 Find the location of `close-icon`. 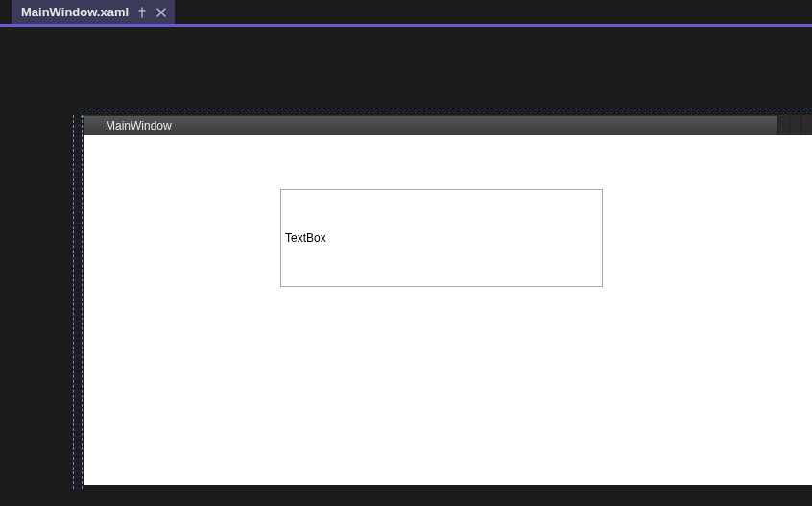

close-icon is located at coordinates (161, 12).